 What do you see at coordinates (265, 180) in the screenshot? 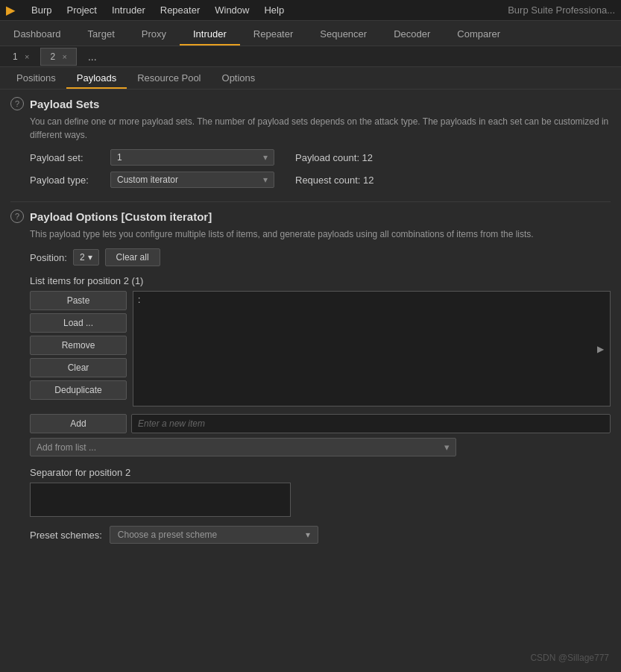
I see `payload-type-caret: ▾` at bounding box center [265, 180].